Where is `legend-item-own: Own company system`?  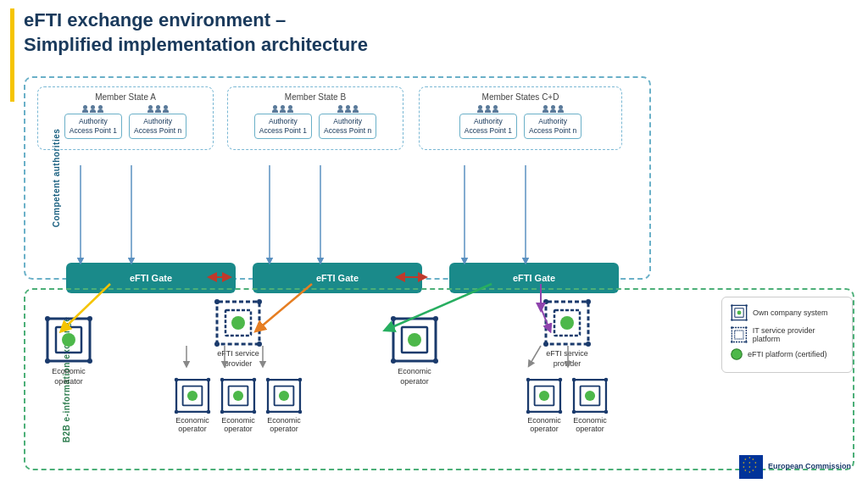 legend-item-own: Own company system is located at coordinates (787, 313).